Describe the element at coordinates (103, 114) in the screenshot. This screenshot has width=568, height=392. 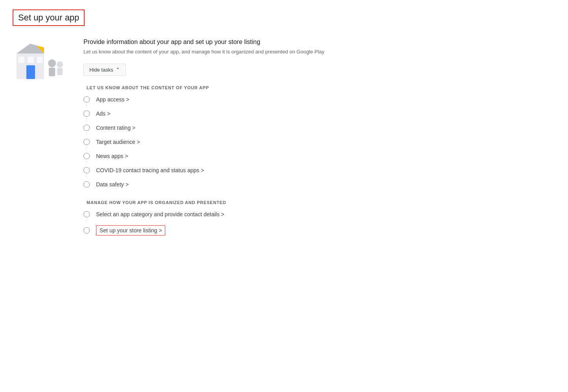
I see `ads-link: Ads >` at that location.